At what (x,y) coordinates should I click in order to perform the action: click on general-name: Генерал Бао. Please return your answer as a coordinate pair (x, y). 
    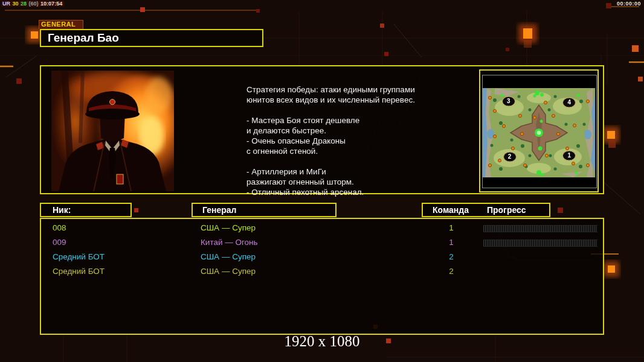
    Looking at the image, I should click on (83, 37).